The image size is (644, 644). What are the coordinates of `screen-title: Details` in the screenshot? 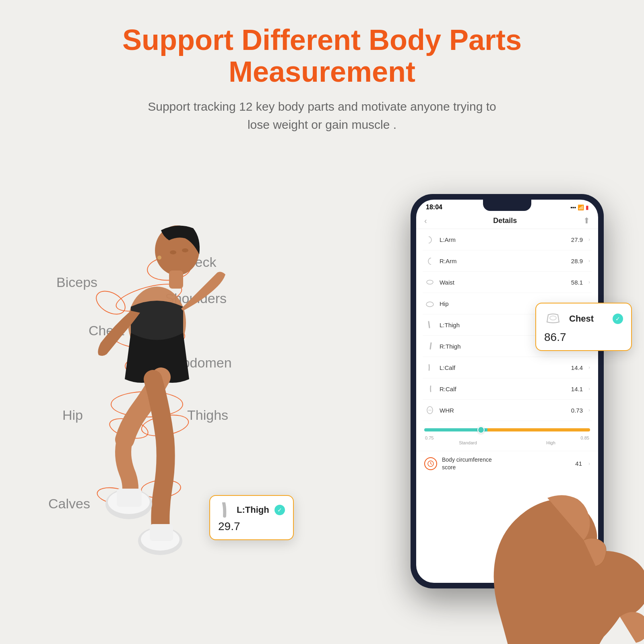 It's located at (505, 221).